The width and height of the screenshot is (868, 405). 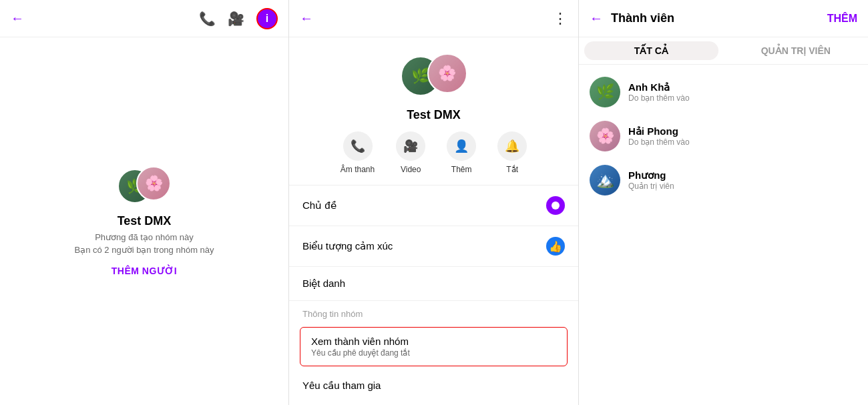 I want to click on theme-icon, so click(x=556, y=206).